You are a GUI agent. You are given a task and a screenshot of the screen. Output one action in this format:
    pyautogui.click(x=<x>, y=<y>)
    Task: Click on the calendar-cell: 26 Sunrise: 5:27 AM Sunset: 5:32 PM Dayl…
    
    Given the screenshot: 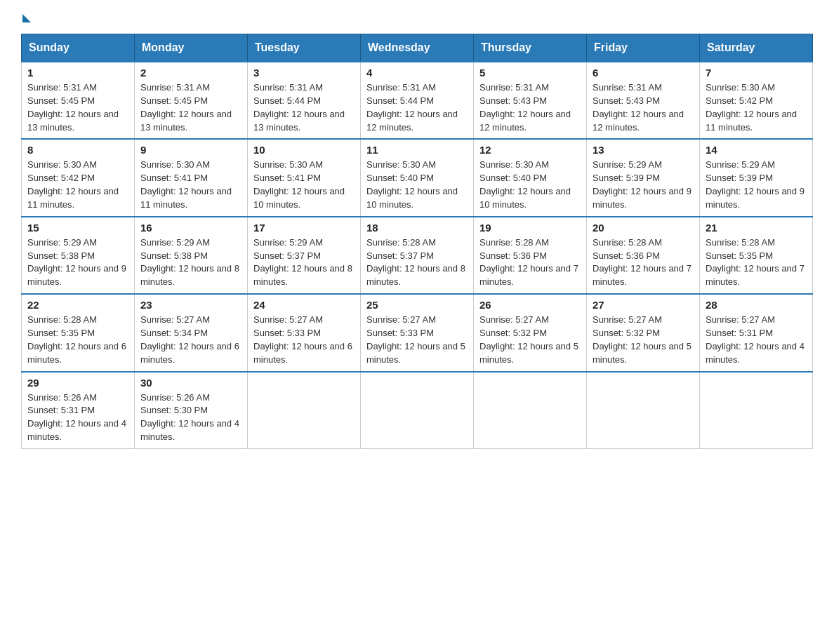 What is the action you would take?
    pyautogui.click(x=531, y=333)
    